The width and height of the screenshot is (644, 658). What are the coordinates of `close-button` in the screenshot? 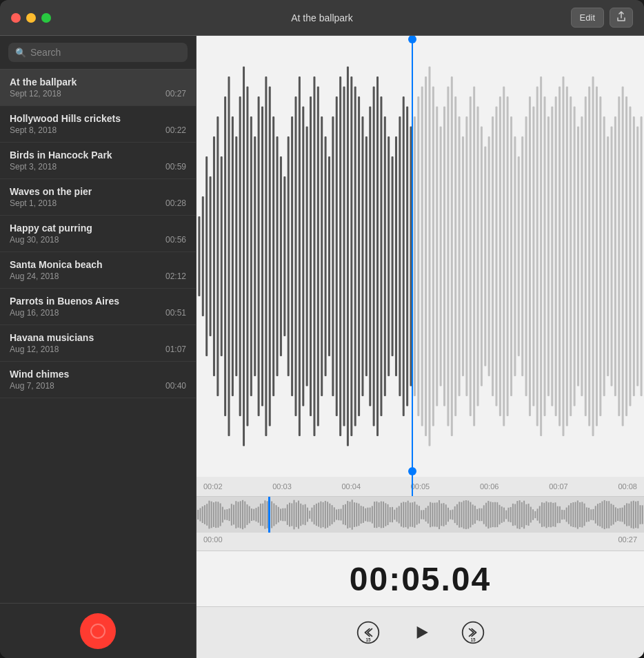 It's located at (16, 18).